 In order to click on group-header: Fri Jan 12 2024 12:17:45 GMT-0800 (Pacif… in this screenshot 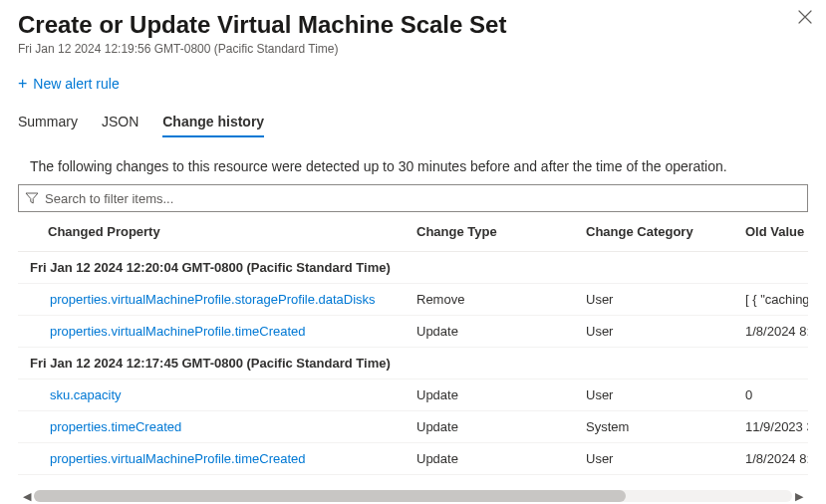, I will do `click(413, 364)`.